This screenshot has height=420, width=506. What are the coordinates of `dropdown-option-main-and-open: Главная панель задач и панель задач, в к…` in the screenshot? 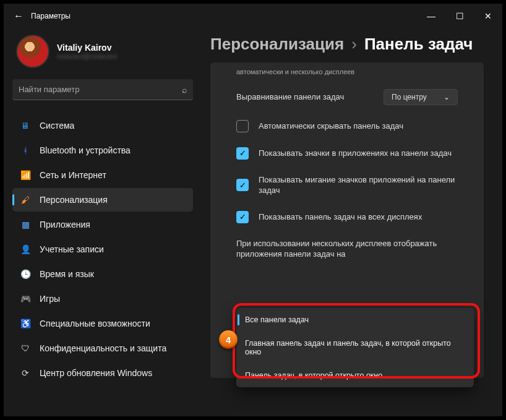 It's located at (355, 348).